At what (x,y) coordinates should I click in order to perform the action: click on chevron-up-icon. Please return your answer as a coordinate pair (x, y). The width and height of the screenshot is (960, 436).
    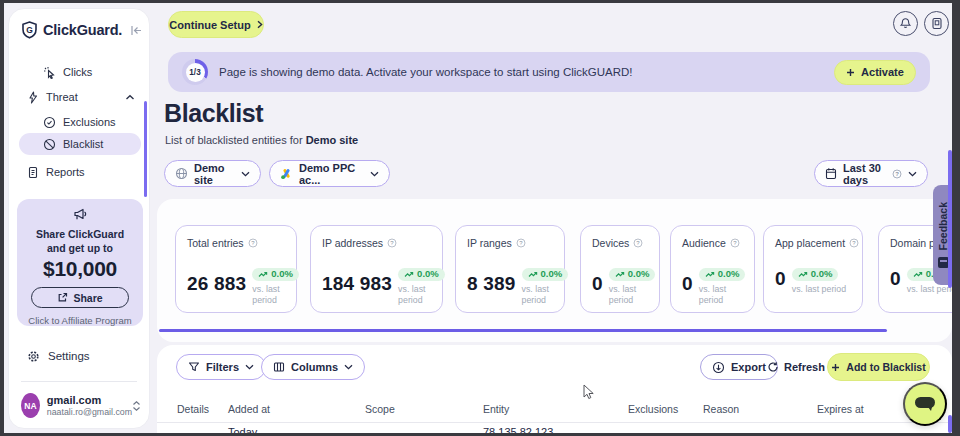
    Looking at the image, I should click on (133, 98).